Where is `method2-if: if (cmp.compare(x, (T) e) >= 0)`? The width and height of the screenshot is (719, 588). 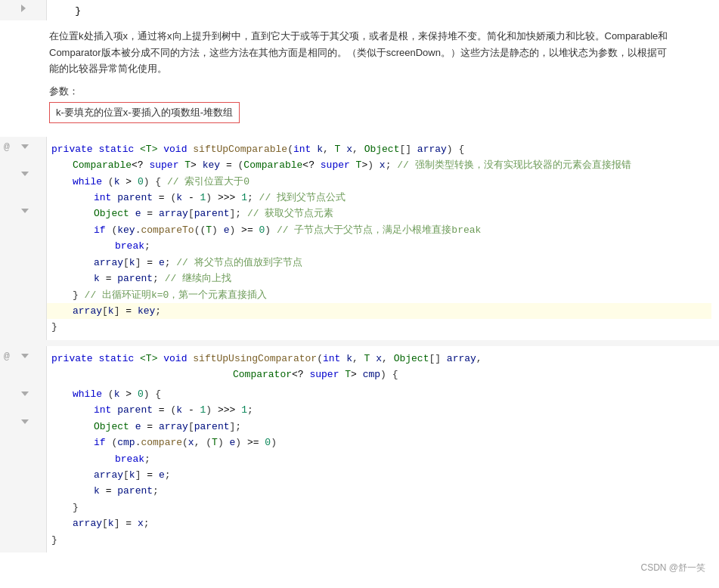 method2-if: if (cmp.compare(x, (T) e) >= 0) is located at coordinates (381, 443).